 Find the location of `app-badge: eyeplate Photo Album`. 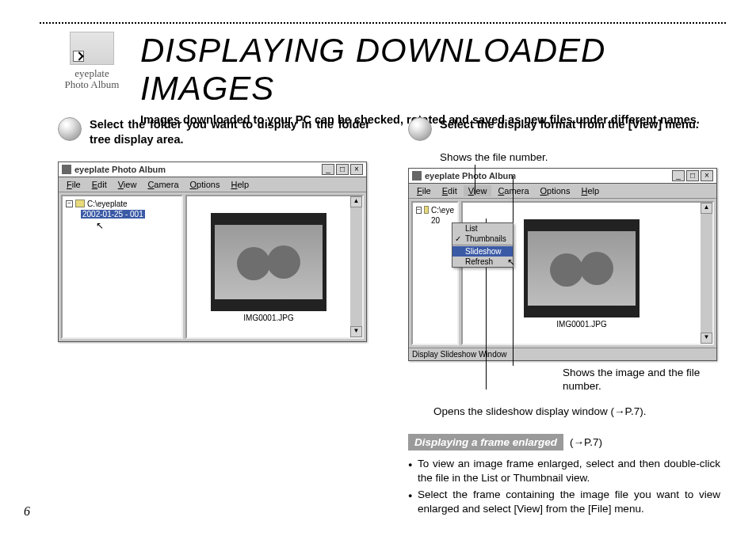

app-badge: eyeplate Photo Album is located at coordinates (92, 62).